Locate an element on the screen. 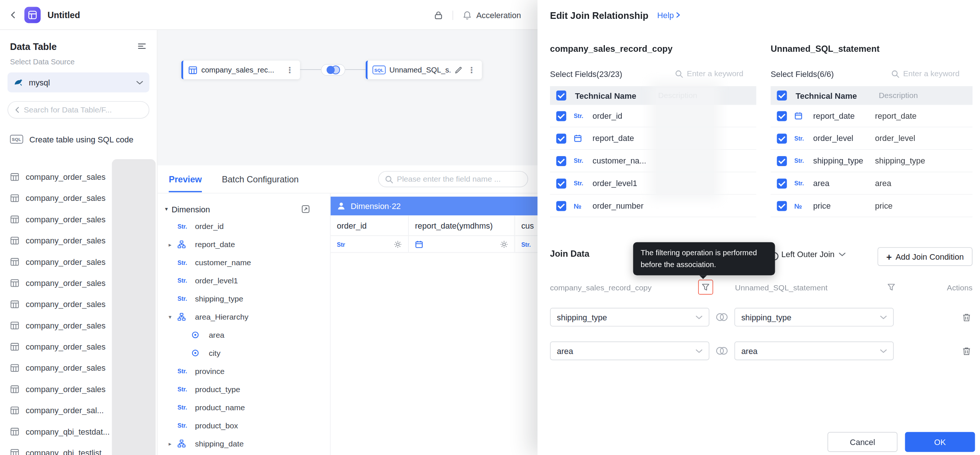 The image size is (980, 455). right-filter-icon is located at coordinates (891, 287).